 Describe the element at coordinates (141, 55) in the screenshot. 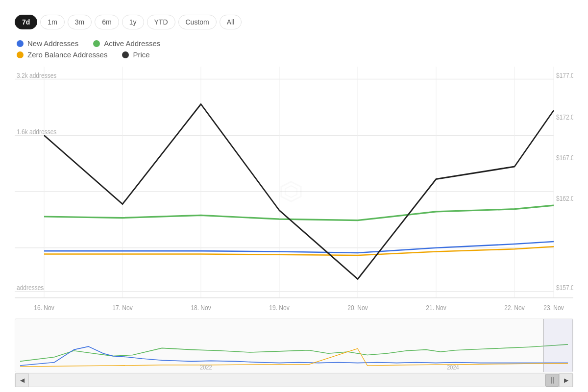

I see `legend-label-3: Price` at that location.